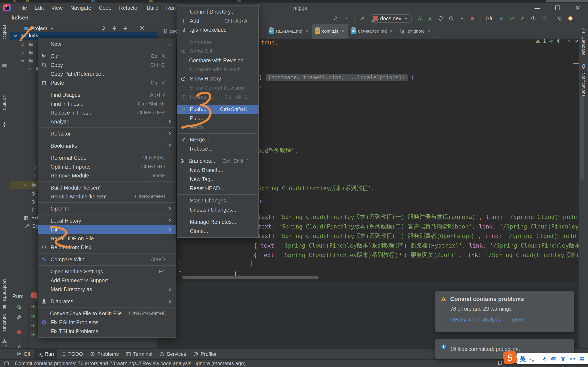 This screenshot has height=367, width=588. I want to click on hide-minus-icon, so click(153, 28).